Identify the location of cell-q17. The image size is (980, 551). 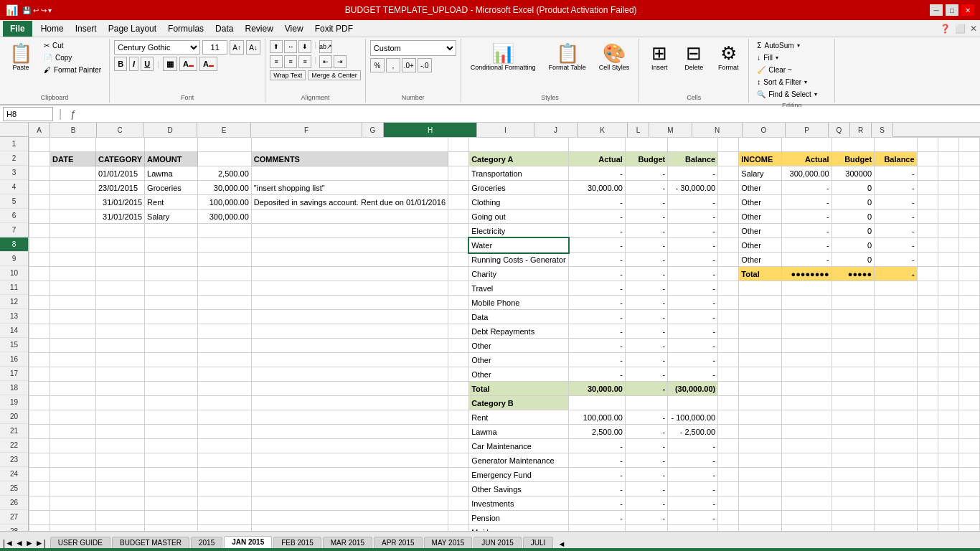
(927, 375).